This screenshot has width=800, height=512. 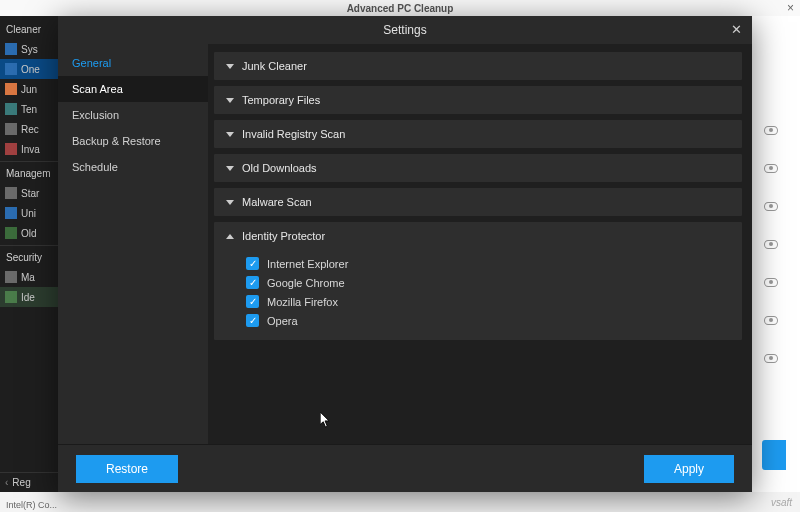 What do you see at coordinates (133, 115) in the screenshot?
I see `sidebar-item-exclusion: Exclusion` at bounding box center [133, 115].